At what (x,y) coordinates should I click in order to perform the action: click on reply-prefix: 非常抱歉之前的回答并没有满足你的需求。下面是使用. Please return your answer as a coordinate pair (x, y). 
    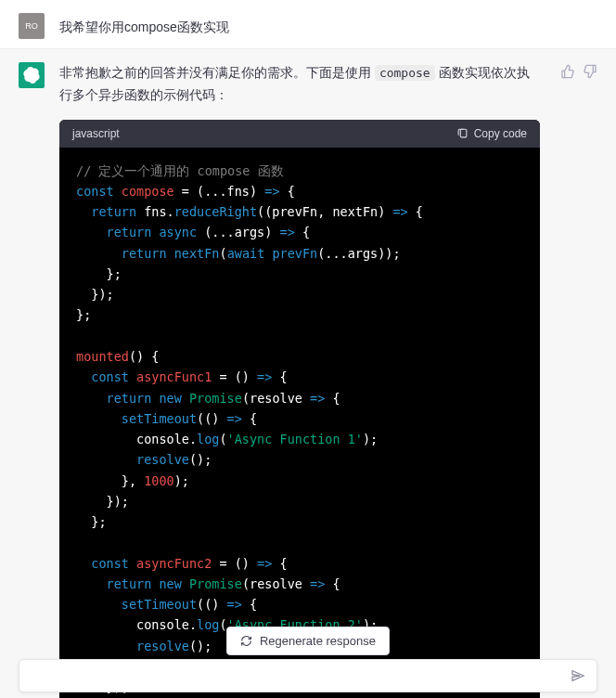
    Looking at the image, I should click on (217, 72).